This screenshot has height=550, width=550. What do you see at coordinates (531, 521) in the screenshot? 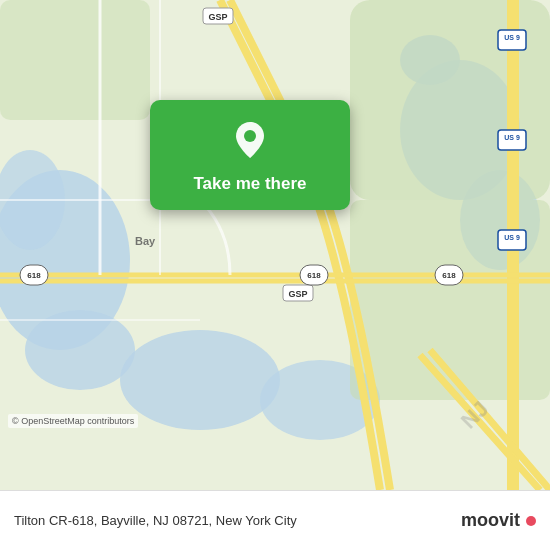
I see `moovit-dot-icon` at bounding box center [531, 521].